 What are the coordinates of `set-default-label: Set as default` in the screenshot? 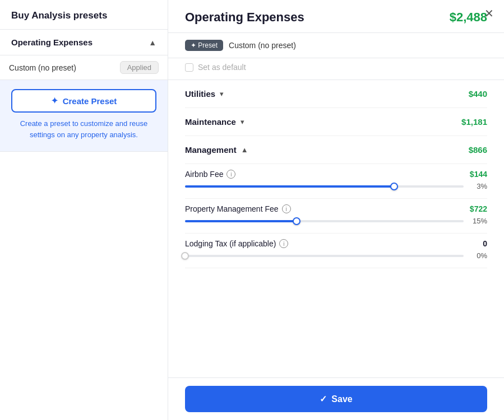 It's located at (222, 67).